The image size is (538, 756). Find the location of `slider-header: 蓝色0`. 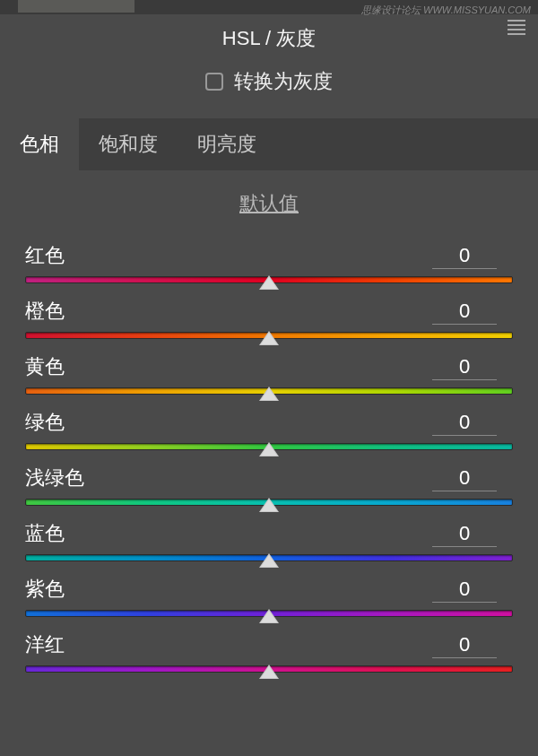

slider-header: 蓝色0 is located at coordinates (269, 534).